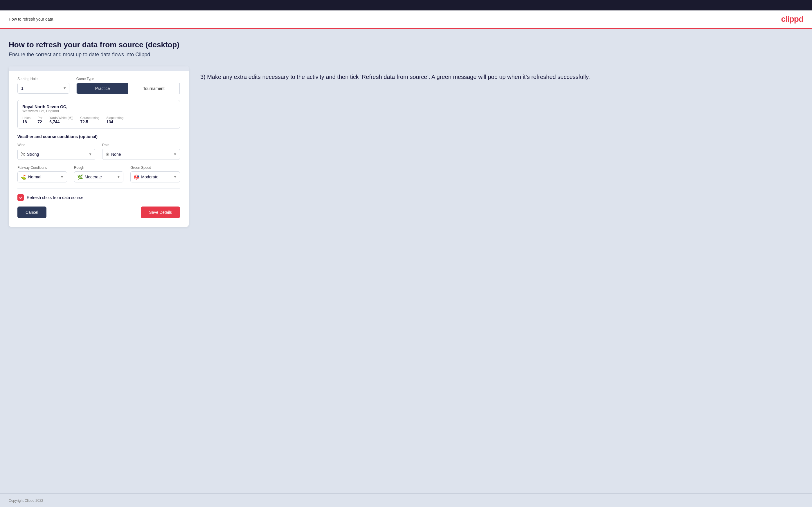 The height and width of the screenshot is (507, 812). Describe the element at coordinates (141, 154) in the screenshot. I see `rain-select-wrapper: ☀ None ▼` at that location.